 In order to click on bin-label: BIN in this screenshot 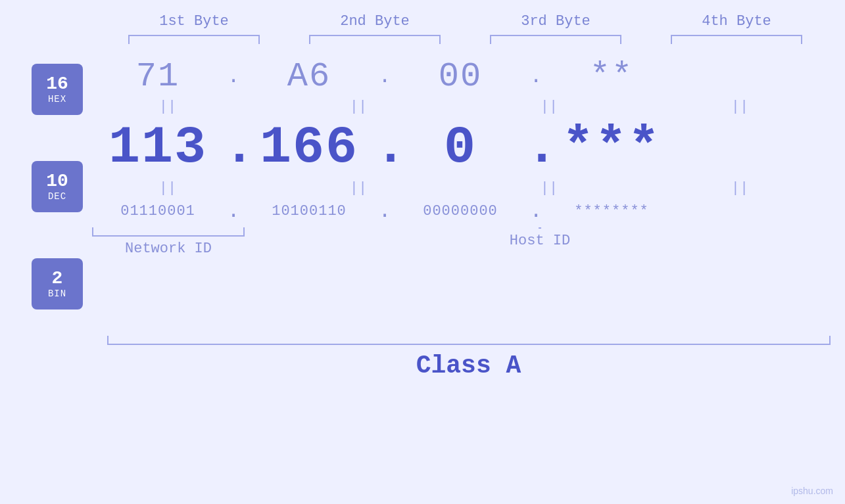, I will do `click(57, 294)`.